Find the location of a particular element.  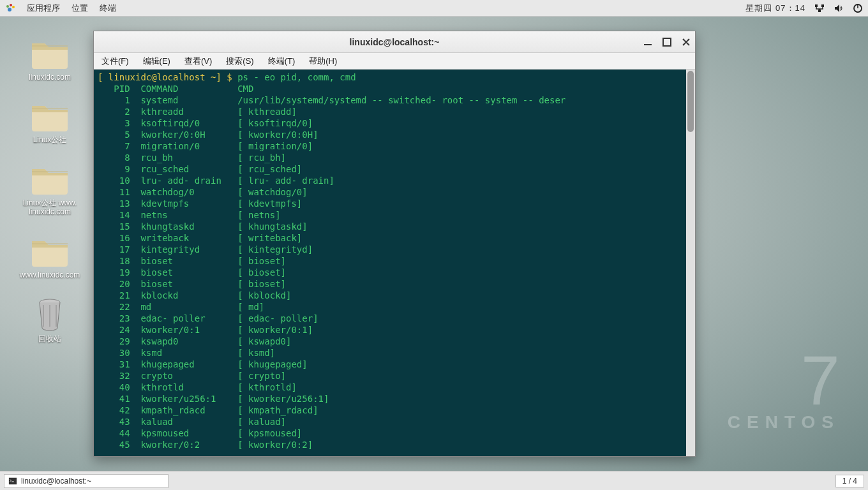

menu-item: 搜索(S) is located at coordinates (240, 61).